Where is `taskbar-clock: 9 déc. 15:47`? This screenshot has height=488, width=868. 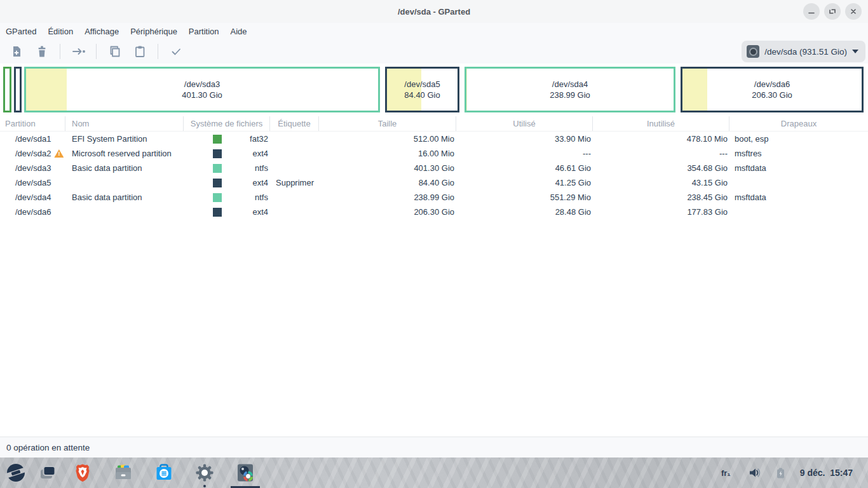
taskbar-clock: 9 déc. 15:47 is located at coordinates (826, 473).